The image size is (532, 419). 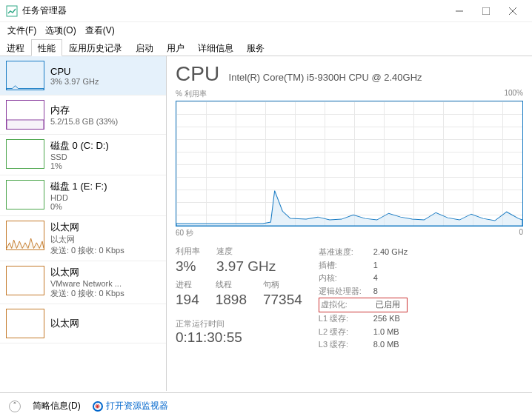 I want to click on tabs: 进程 性能 应用历史记录 启动 用户 详细信息 服务, so click(x=266, y=47).